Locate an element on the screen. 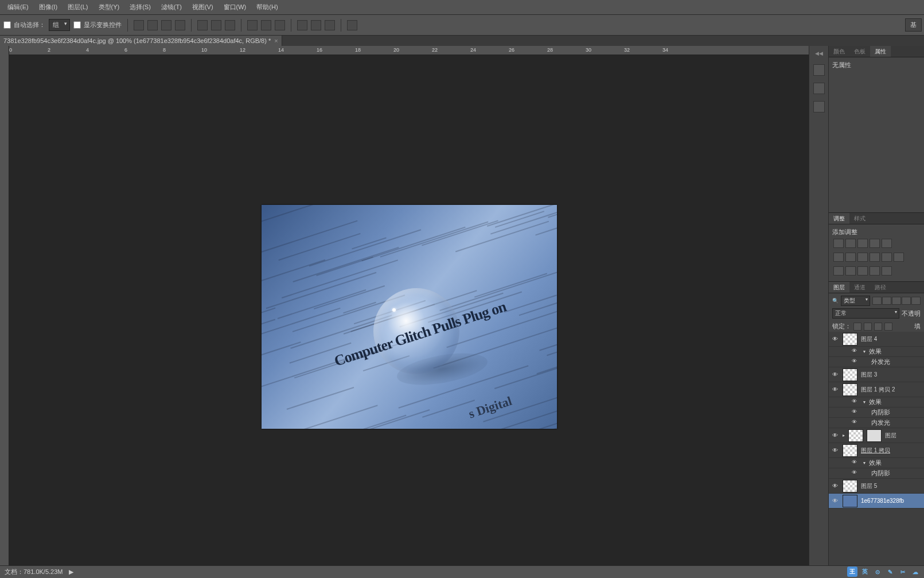 The height and width of the screenshot is (578, 924). mixer-adjustment-icon is located at coordinates (887, 257).